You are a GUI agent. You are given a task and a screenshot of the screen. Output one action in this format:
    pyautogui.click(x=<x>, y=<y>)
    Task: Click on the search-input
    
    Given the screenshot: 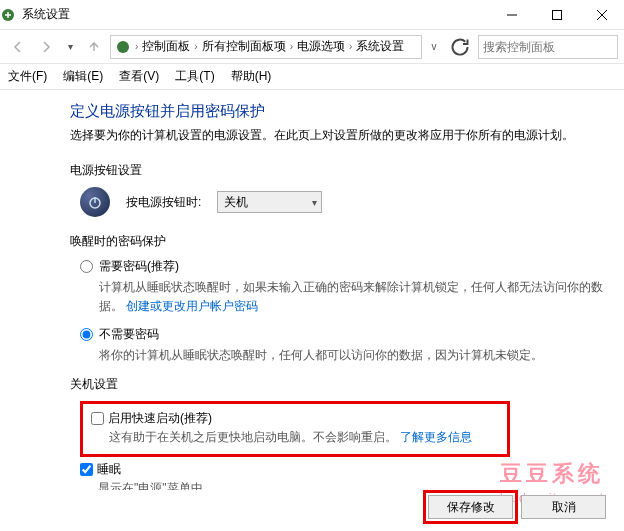 What is the action you would take?
    pyautogui.click(x=548, y=47)
    